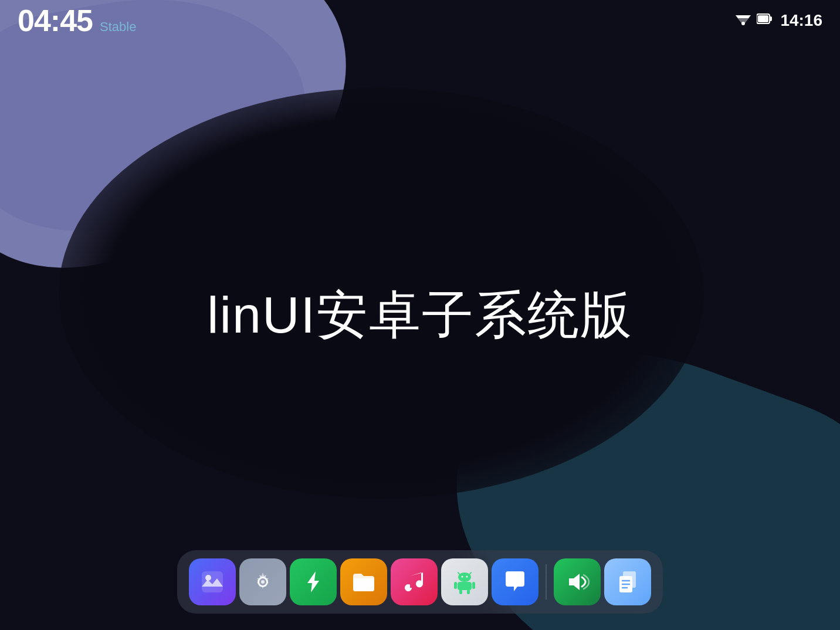 This screenshot has height=630, width=840. I want to click on main-title-container: linUI安卓子系统版, so click(420, 316).